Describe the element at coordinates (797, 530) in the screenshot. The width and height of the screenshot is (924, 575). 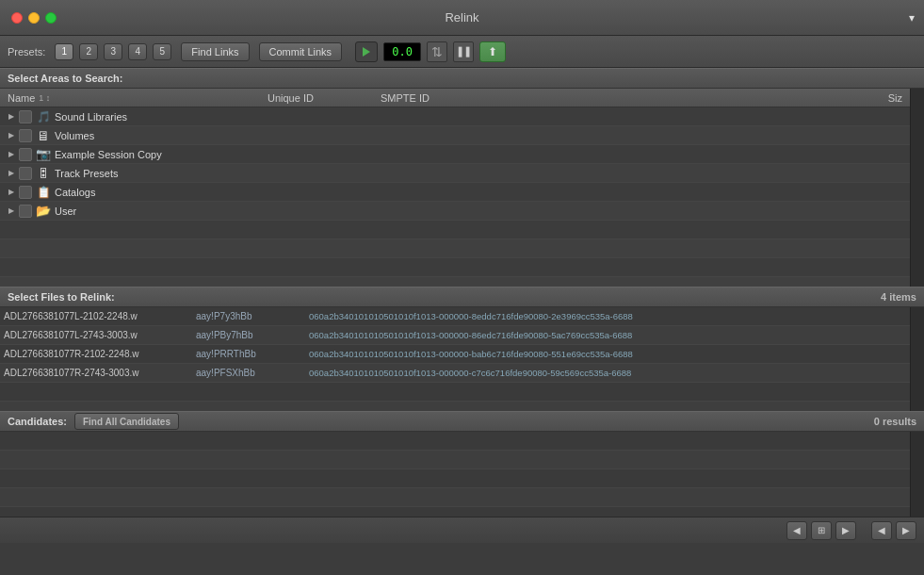
I see `prev-icon: ◀` at that location.